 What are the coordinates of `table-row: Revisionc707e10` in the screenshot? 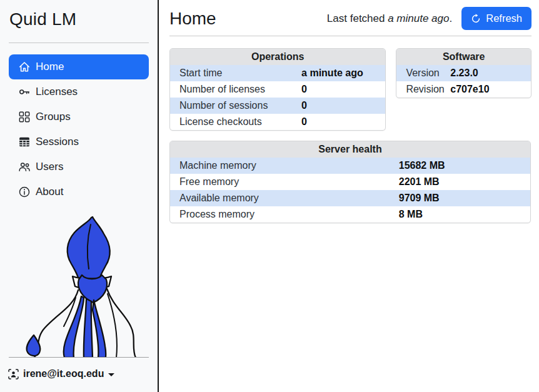 It's located at (464, 89).